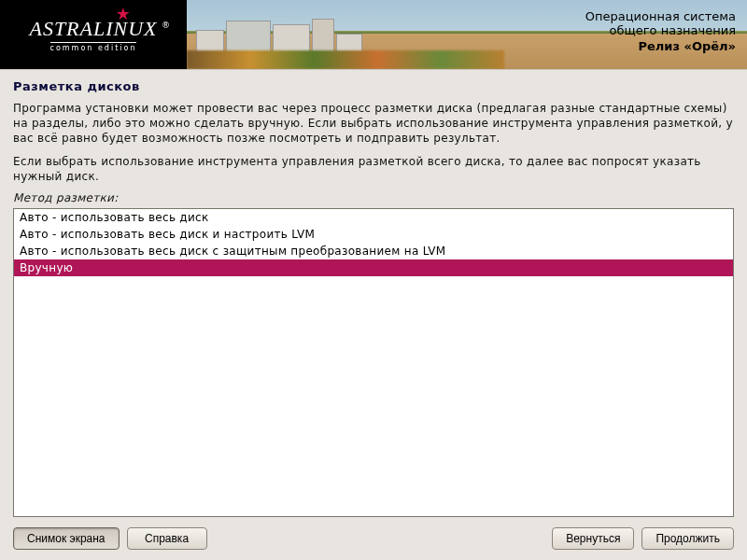  I want to click on logo: ★ ® ASTRALINUX common edition, so click(93, 35).